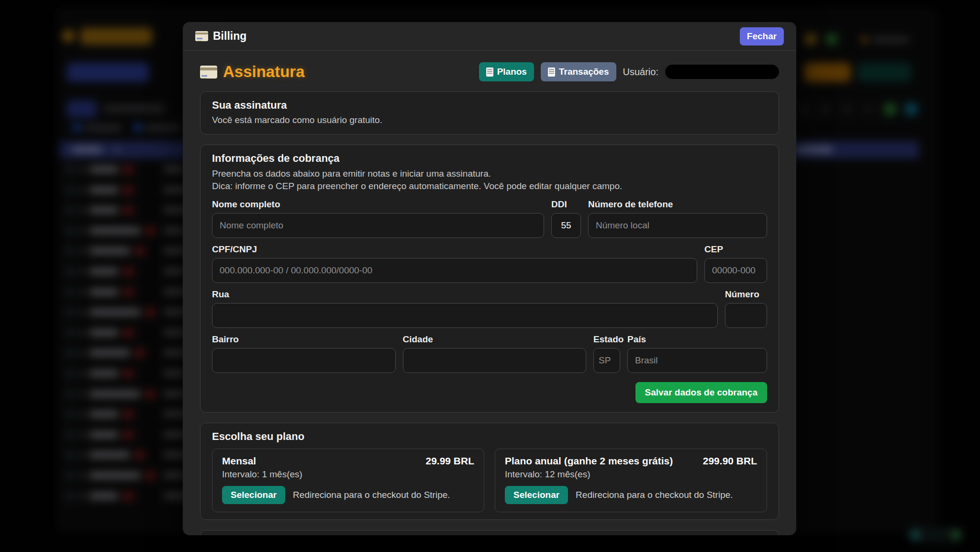 The width and height of the screenshot is (980, 552). What do you see at coordinates (465, 315) in the screenshot?
I see `street-input` at bounding box center [465, 315].